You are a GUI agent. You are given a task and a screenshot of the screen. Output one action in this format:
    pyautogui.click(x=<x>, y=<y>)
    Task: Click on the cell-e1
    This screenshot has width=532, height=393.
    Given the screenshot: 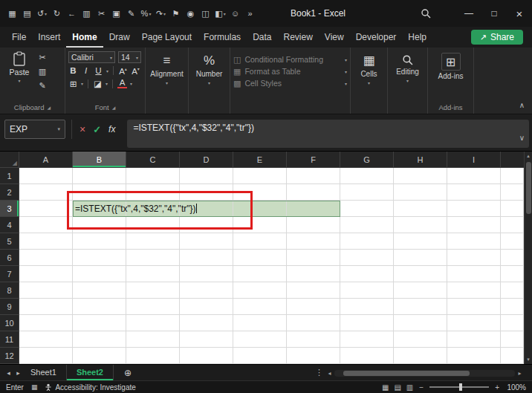 What is the action you would take?
    pyautogui.click(x=260, y=176)
    